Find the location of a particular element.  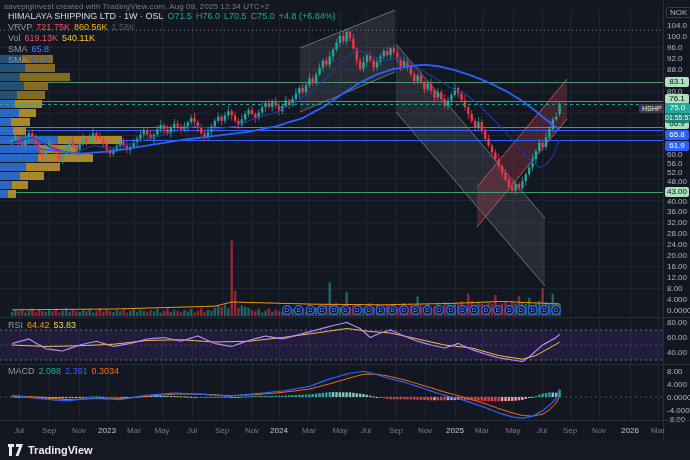

symbol-title: HIMALAYA SHIPPING LTD · 1W · OSL is located at coordinates (86, 16).